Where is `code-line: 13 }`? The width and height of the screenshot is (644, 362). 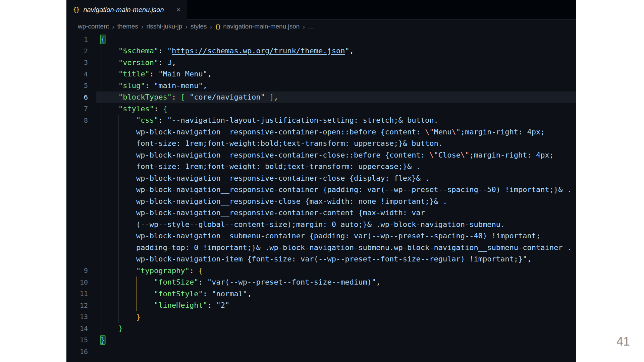 code-line: 13 } is located at coordinates (321, 317).